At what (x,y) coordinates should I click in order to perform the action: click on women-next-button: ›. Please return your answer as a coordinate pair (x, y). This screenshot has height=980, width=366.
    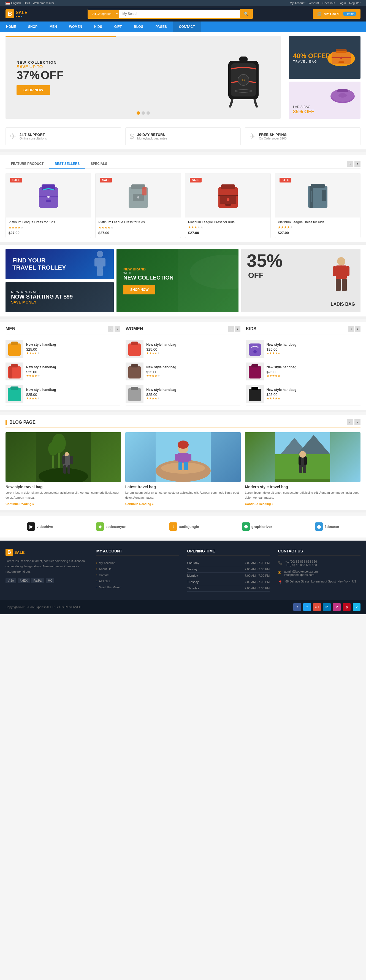
    Looking at the image, I should click on (238, 329).